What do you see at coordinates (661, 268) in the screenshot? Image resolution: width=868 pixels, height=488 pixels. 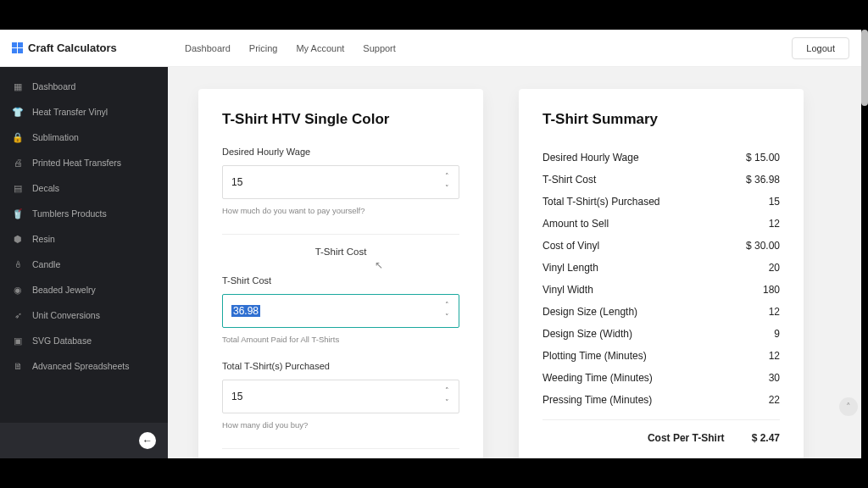 I see `summary-row: Vinyl Length20` at bounding box center [661, 268].